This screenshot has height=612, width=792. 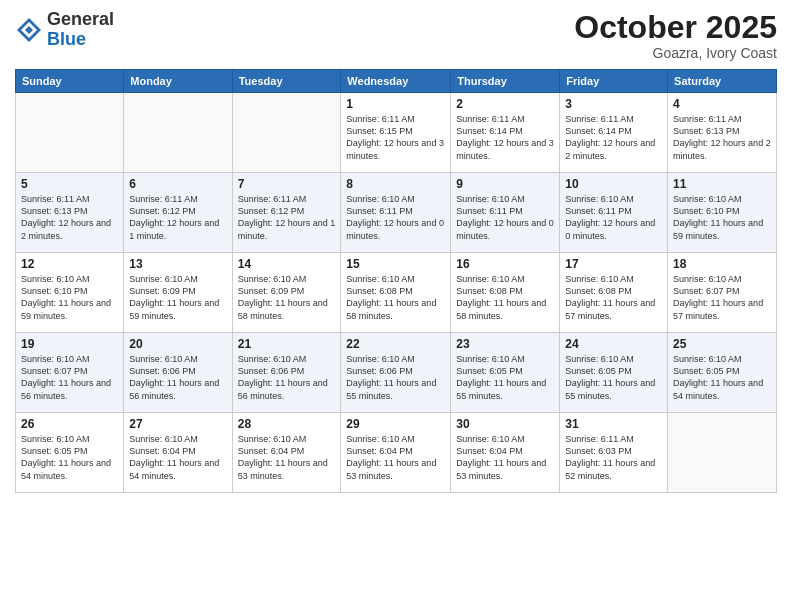 I want to click on calendar-cell: 1Sunrise: 6:11 AM Sunset: 6:15 PM Daylig…, so click(x=396, y=133).